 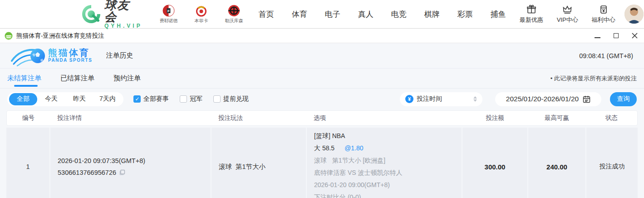 What do you see at coordinates (87, 173) in the screenshot?
I see `bet-id: 5306613766956726` at bounding box center [87, 173].